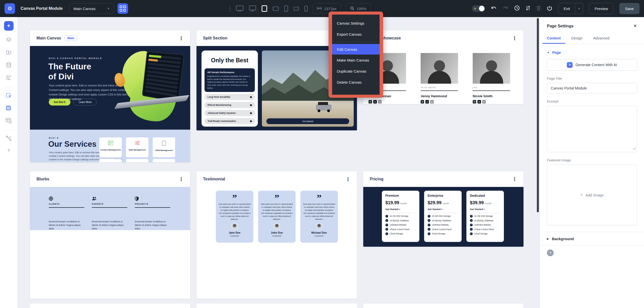 The height and width of the screenshot is (308, 644). Describe the element at coordinates (92, 9) in the screenshot. I see `canvas-selector-dropdown: Main Canvas ▼` at that location.